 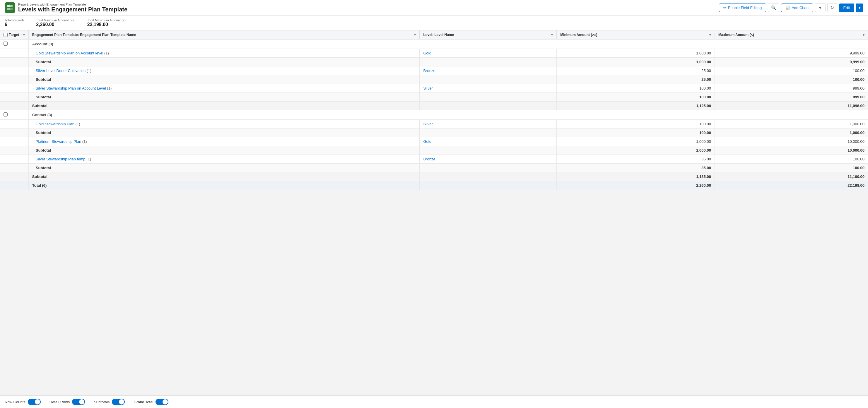 I want to click on plan-name-link: Gold Stewardship Plan on Account level, so click(x=69, y=53).